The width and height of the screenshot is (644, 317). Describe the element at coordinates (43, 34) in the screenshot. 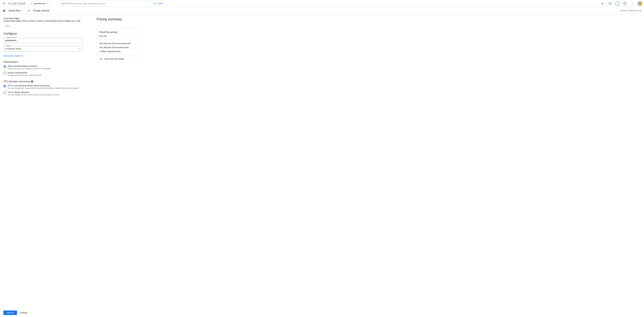

I see `configure-heading: Configure` at that location.